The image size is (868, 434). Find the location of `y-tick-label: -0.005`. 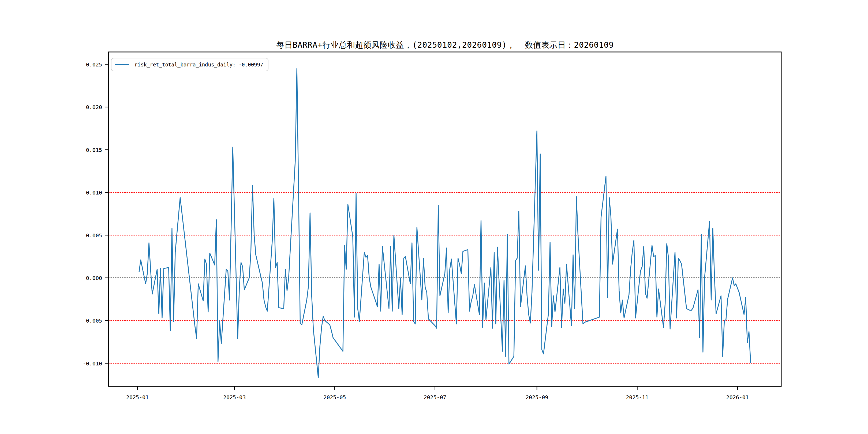

y-tick-label: -0.005 is located at coordinates (92, 321).